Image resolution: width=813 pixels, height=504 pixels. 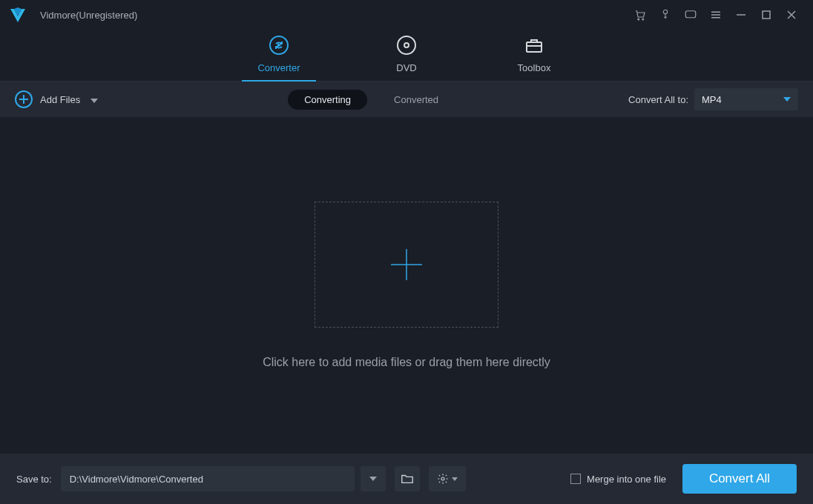 I want to click on tab-converted: Converted, so click(x=416, y=99).